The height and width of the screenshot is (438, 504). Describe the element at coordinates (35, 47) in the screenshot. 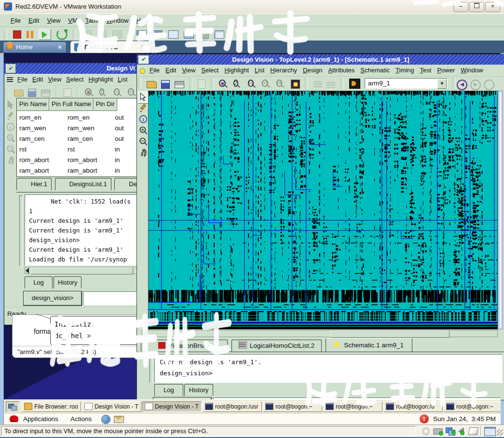

I see `tab-home: Home ✕` at that location.